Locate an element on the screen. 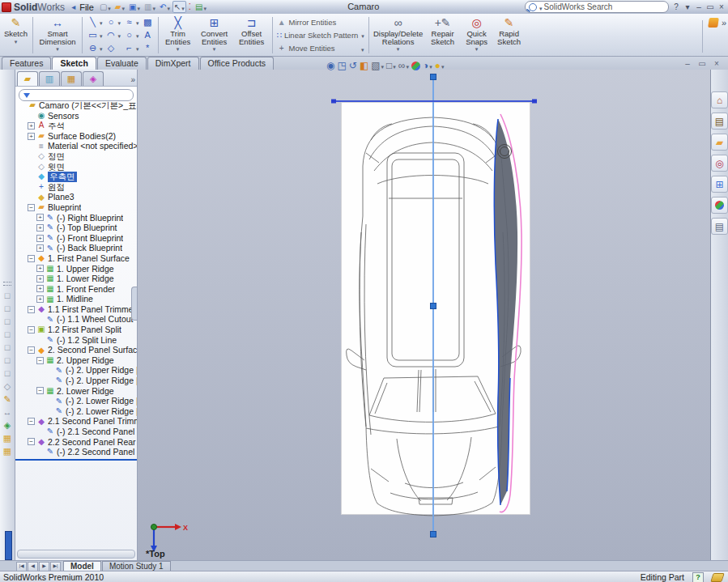  tree-item: ✎(-) 1.1 Wheel Cutout is located at coordinates (76, 319).